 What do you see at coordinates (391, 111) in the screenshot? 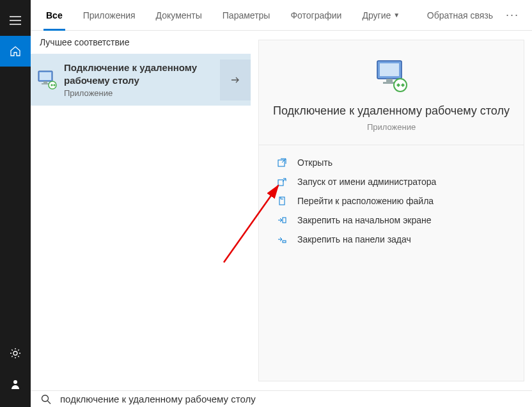
I see `details-title: Подключение к удаленному рабочему столу` at bounding box center [391, 111].